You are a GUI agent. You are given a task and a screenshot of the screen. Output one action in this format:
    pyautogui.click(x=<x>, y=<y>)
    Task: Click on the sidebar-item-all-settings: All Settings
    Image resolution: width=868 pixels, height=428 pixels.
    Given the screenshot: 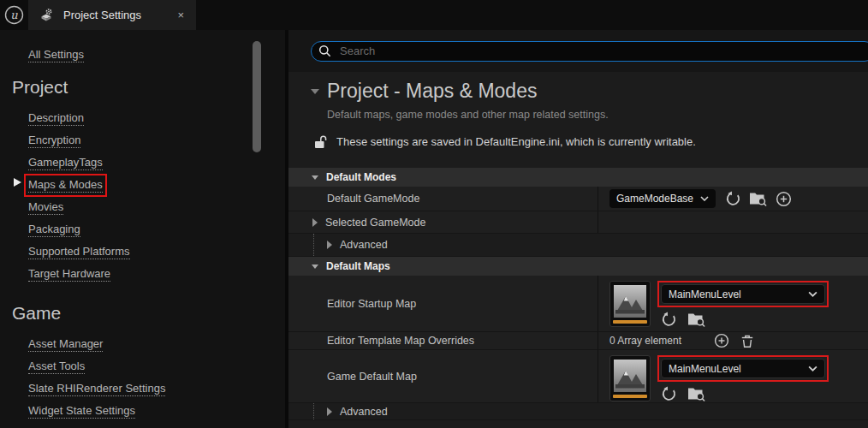 What is the action you would take?
    pyautogui.click(x=56, y=55)
    